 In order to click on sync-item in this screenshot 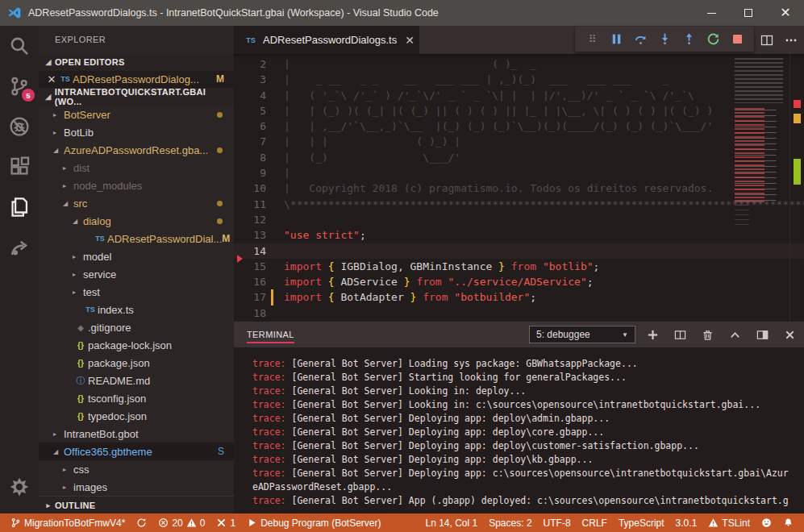, I will do `click(142, 522)`.